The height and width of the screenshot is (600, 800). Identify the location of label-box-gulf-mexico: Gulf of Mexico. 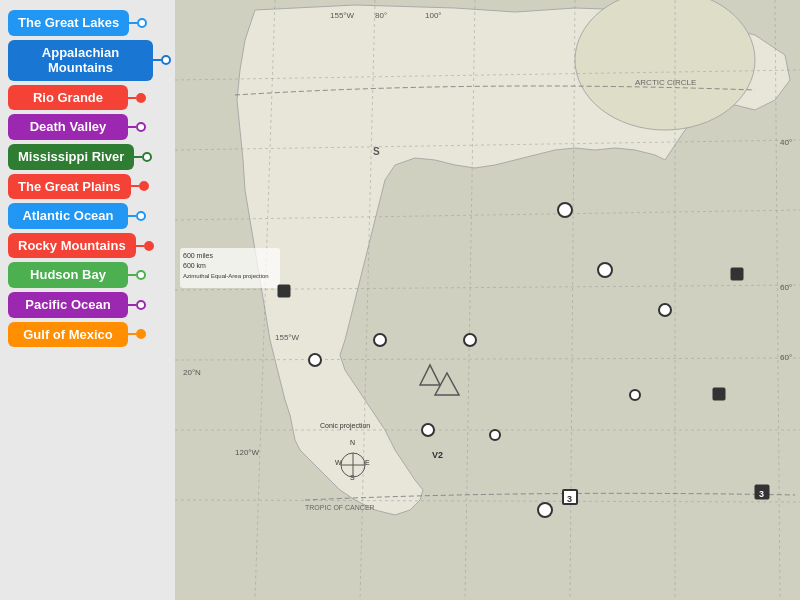
(68, 335).